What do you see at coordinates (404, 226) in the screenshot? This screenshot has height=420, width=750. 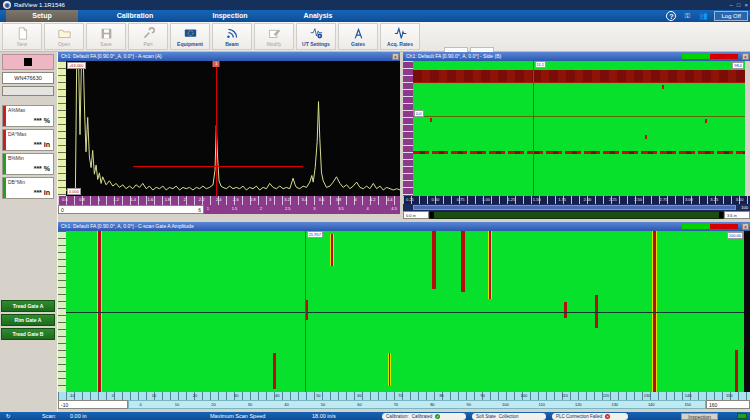 I see `cscan-header: Ch1: Default FA [0.90.0°, A, 0.0°] - C-s…` at bounding box center [404, 226].